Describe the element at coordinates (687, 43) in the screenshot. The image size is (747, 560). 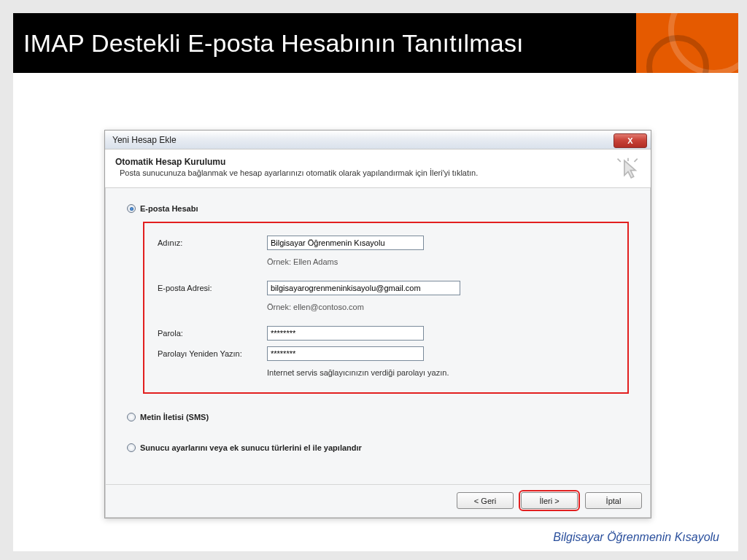
I see `slide-decoration` at that location.